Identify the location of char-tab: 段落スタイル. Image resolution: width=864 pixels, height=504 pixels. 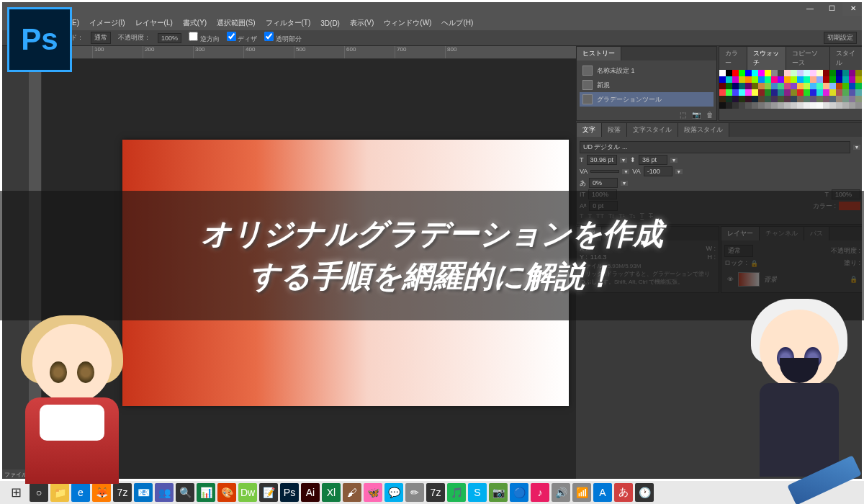
(704, 130).